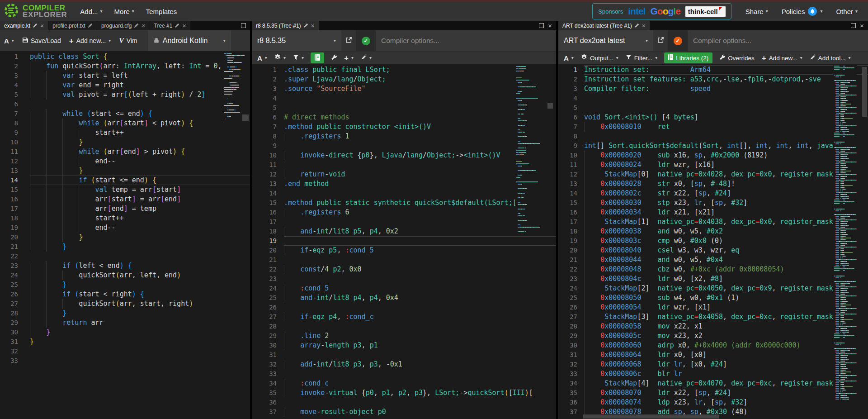  What do you see at coordinates (170, 25) in the screenshot?
I see `tab-tree-1: Tree #1 ×` at bounding box center [170, 25].